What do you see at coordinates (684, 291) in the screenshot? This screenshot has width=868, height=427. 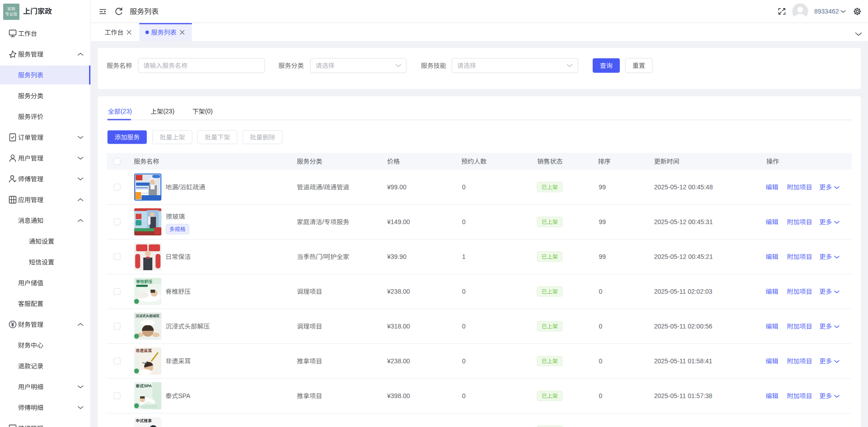 I see `svg-text: 2025-05-11 02:02:03` at bounding box center [684, 291].